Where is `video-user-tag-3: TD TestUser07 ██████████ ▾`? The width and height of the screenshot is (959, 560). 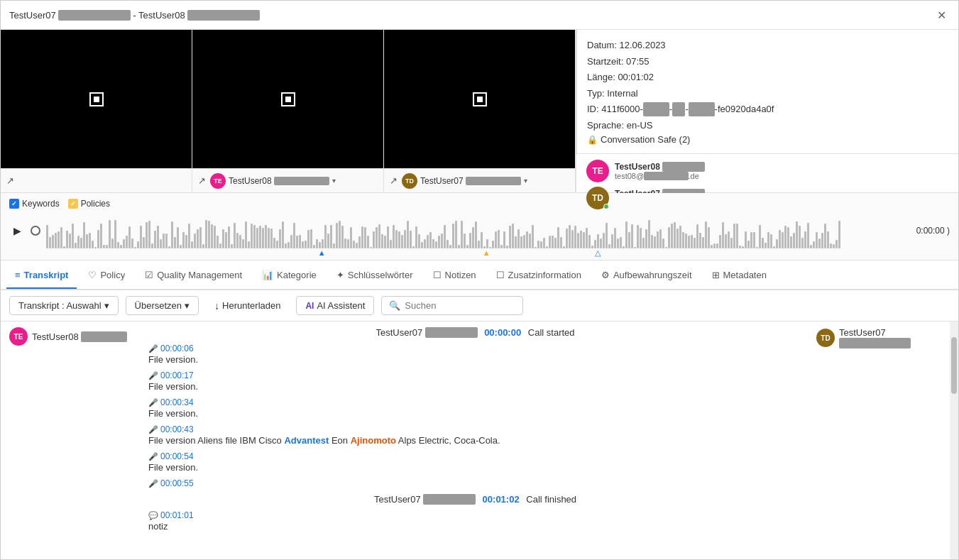
video-user-tag-3: TD TestUser07 ██████████ ▾ is located at coordinates (464, 181).